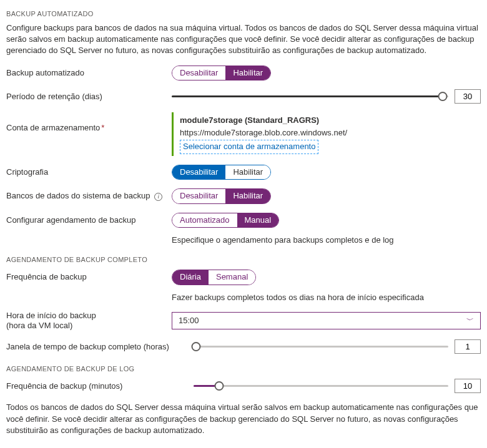 The width and height of the screenshot is (487, 448). Describe the element at coordinates (102, 127) in the screenshot. I see `required-star: *` at that location.